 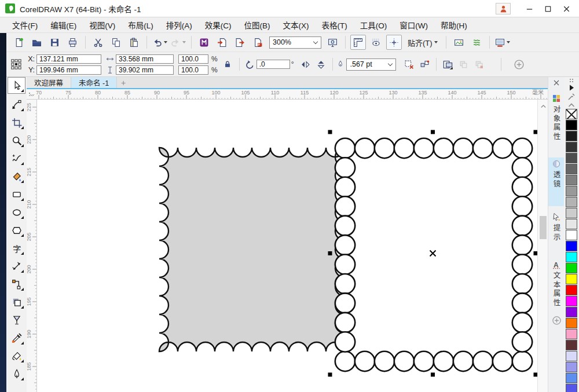 I want to click on show-guidelines-button, so click(x=394, y=42).